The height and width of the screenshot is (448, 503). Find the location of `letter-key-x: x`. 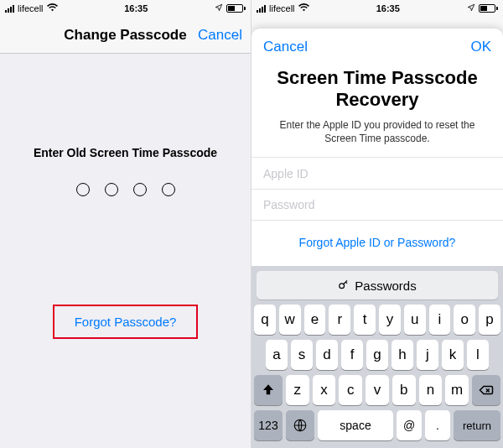

letter-key-x: x is located at coordinates (324, 390).